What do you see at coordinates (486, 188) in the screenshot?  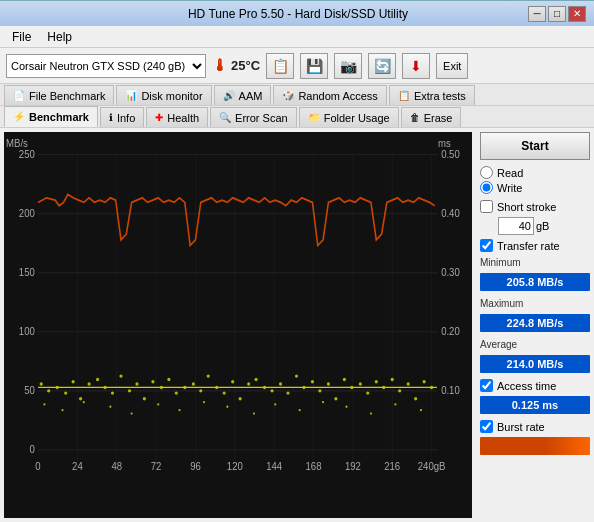 I see `write-radio` at bounding box center [486, 188].